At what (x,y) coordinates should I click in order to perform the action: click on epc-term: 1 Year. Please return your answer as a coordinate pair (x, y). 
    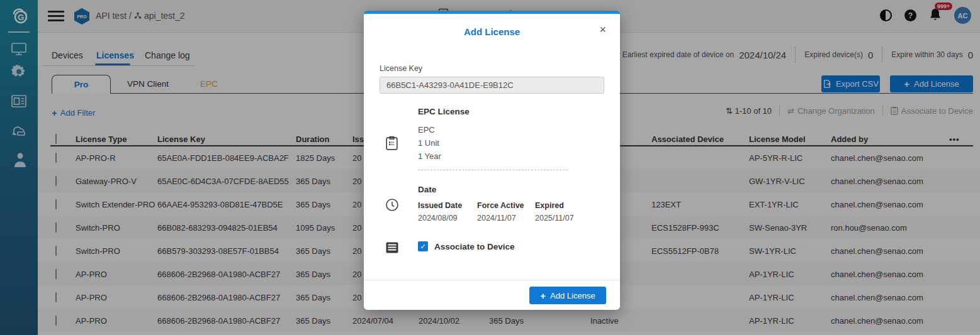
    Looking at the image, I should click on (429, 156).